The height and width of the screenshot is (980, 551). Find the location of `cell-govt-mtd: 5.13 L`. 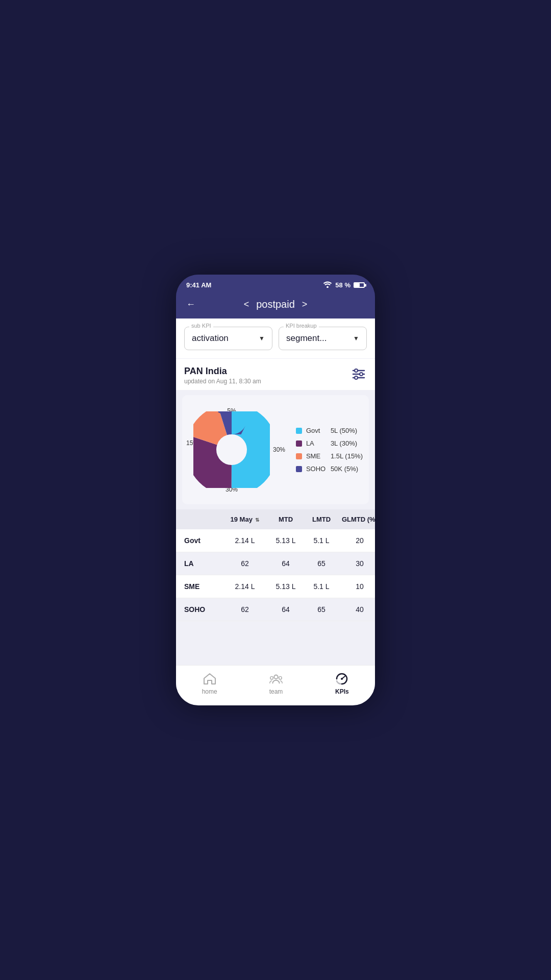

cell-govt-mtd: 5.13 L is located at coordinates (286, 541).